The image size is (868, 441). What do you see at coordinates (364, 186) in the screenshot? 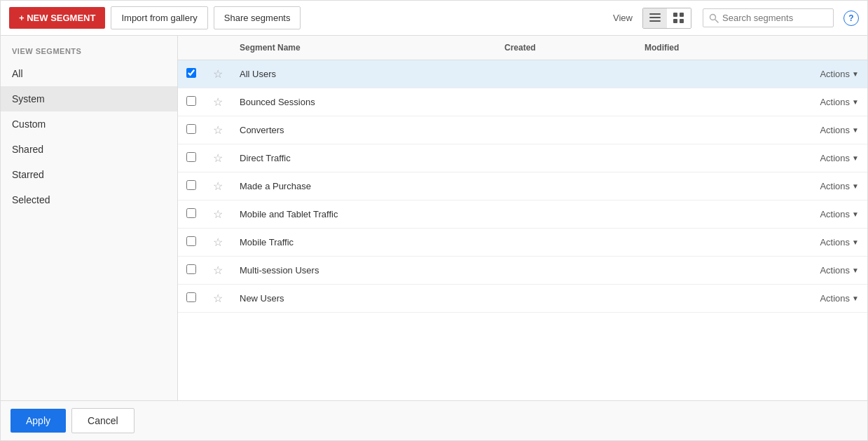
I see `row-segment-name: Made a Purchase` at bounding box center [364, 186].